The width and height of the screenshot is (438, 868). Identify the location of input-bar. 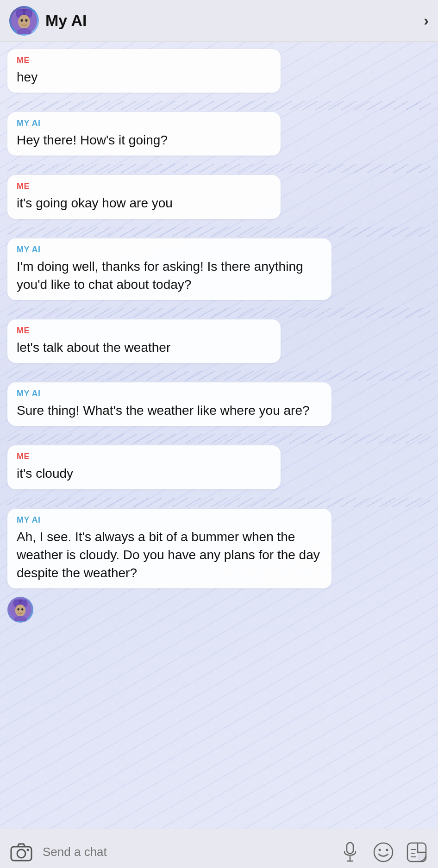
(219, 848).